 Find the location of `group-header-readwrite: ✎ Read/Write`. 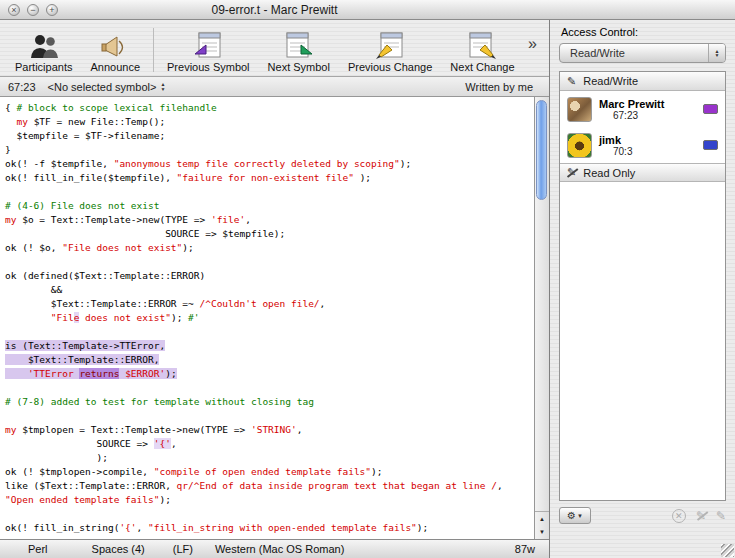

group-header-readwrite: ✎ Read/Write is located at coordinates (642, 82).